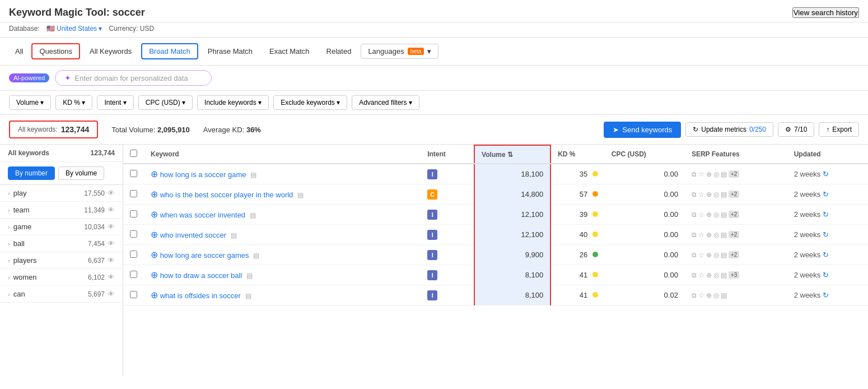  I want to click on keyword-link: how long is a soccer game, so click(203, 175).